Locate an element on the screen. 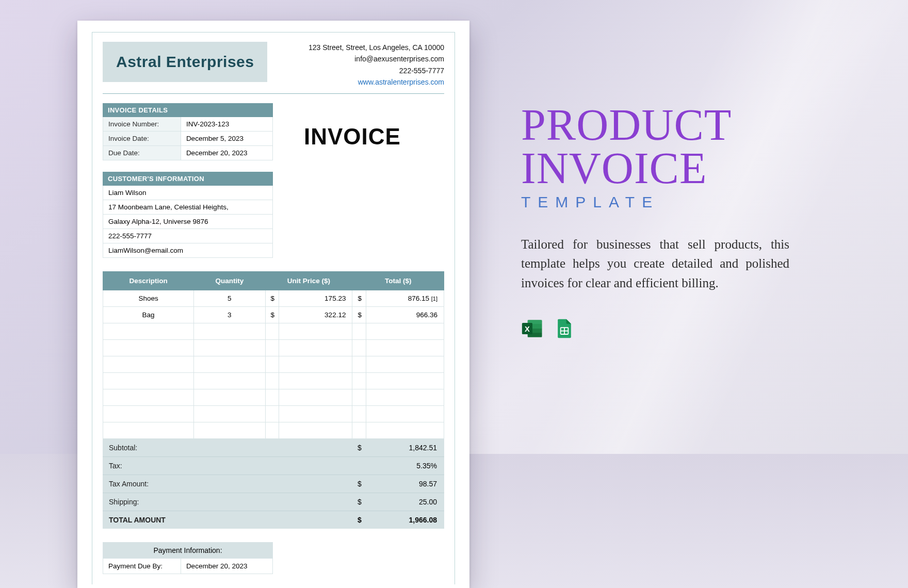  total-row: Tax Amount:$98.57 is located at coordinates (273, 484).